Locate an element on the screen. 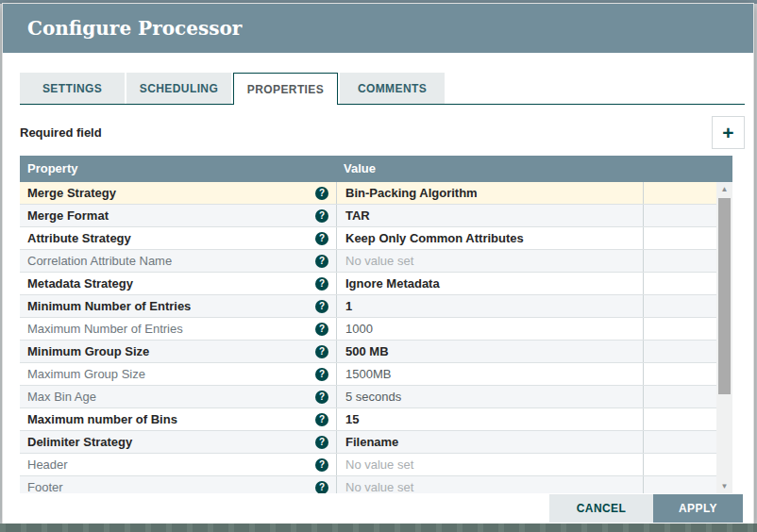  property-value: Bin-Packing Algorithm is located at coordinates (412, 192).